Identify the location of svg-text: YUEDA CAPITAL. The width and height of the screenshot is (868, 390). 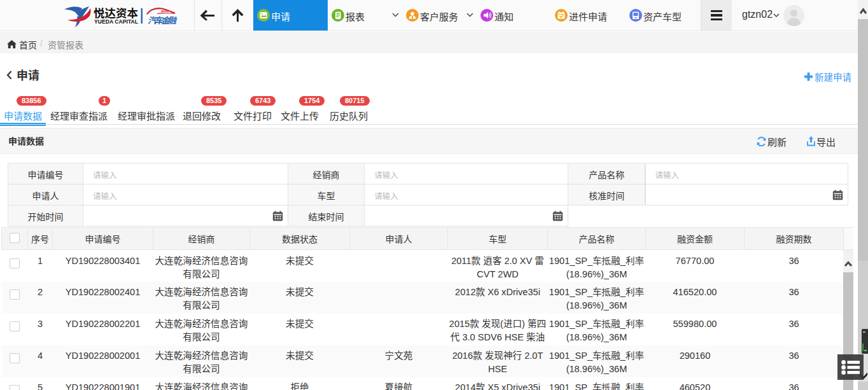
(116, 22).